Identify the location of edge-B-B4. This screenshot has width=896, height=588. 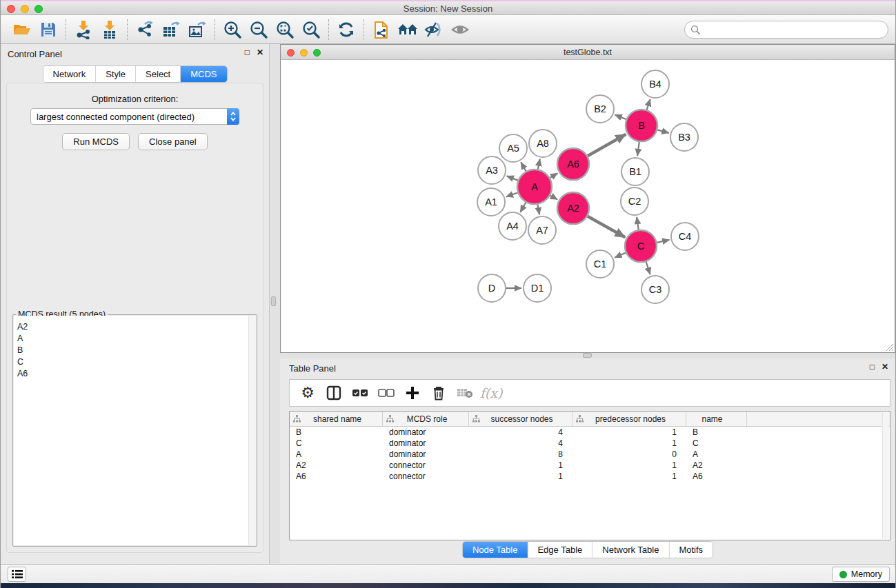
(648, 105).